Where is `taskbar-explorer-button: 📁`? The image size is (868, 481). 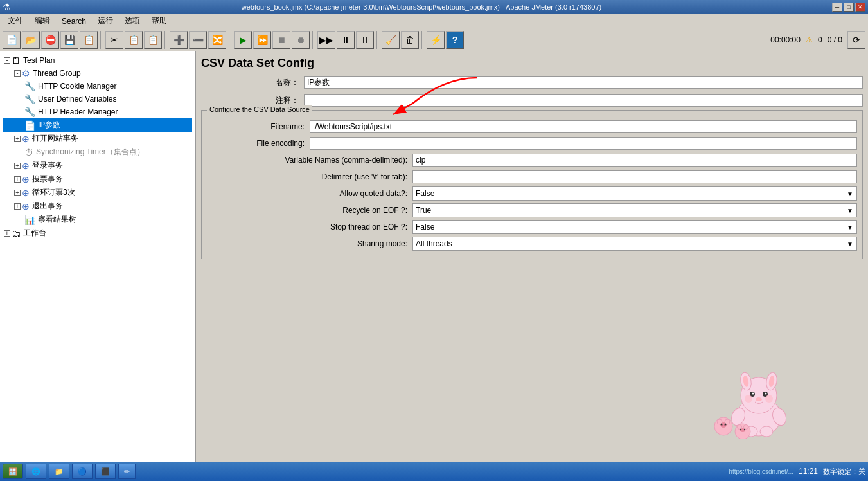 taskbar-explorer-button: 📁 is located at coordinates (59, 471).